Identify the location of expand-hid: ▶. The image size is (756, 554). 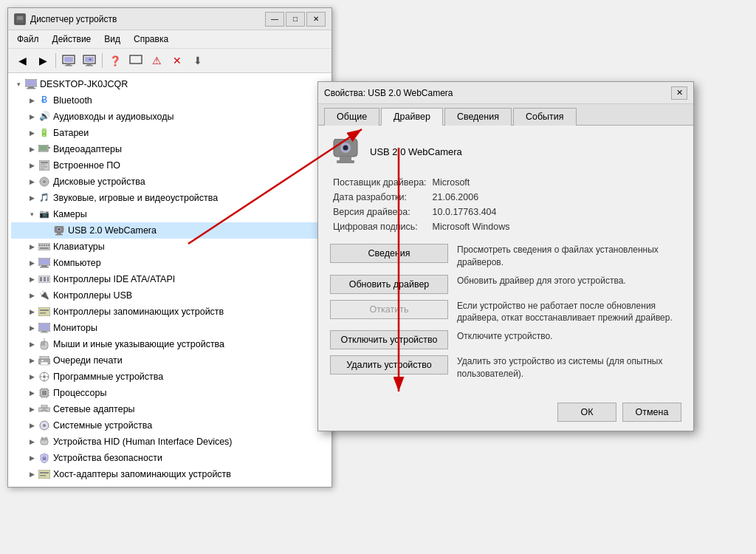
(32, 442).